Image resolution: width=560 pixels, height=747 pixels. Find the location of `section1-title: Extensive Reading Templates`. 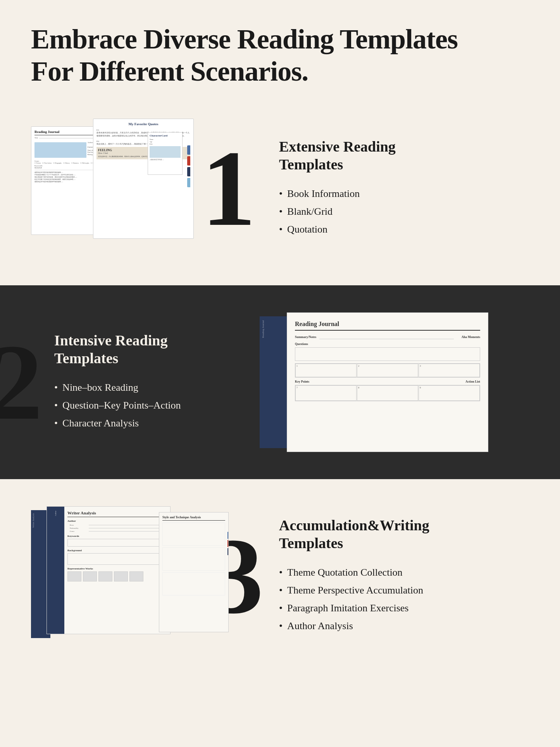

section1-title: Extensive Reading Templates is located at coordinates (404, 156).